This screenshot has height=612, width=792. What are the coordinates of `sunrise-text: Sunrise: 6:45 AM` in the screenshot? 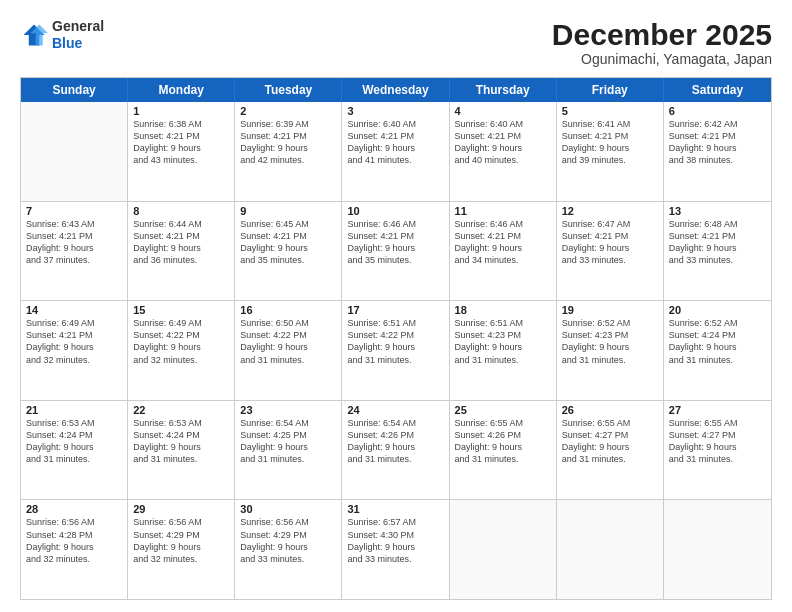 It's located at (288, 224).